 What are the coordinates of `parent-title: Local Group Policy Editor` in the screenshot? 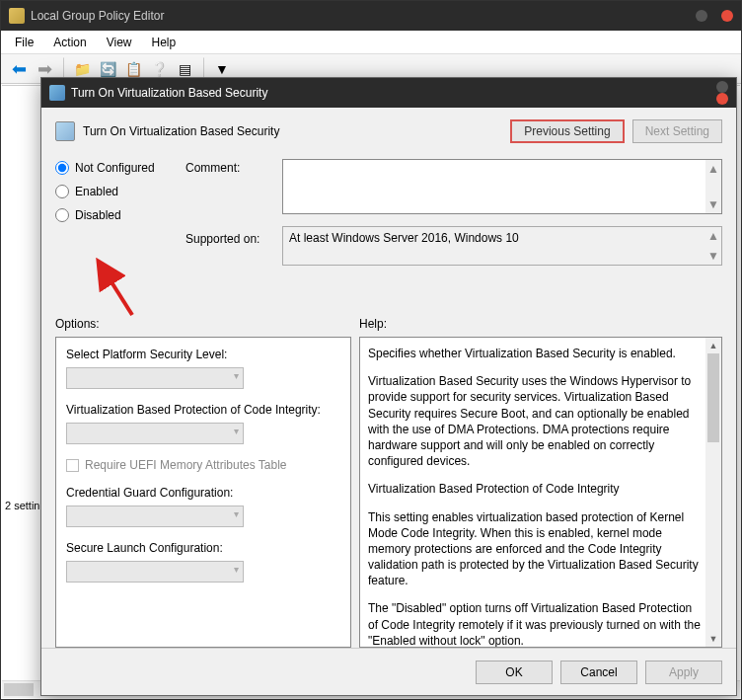 It's located at (363, 16).